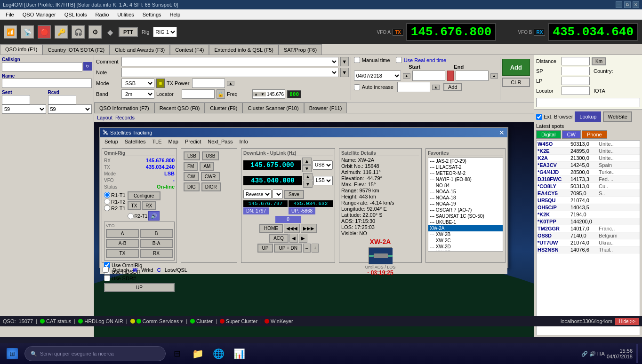 The height and width of the screenshot is (364, 642). Describe the element at coordinates (76, 15) in the screenshot. I see `menu-qsl-tools: QSL tools` at that location.